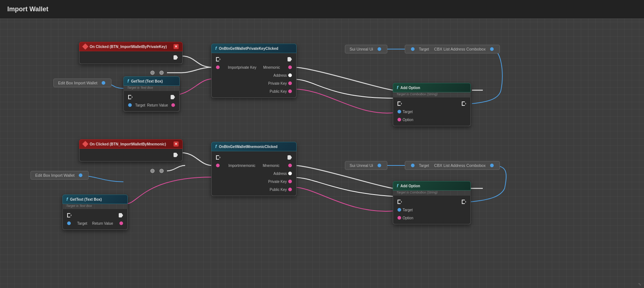 The height and width of the screenshot is (288, 644). Describe the element at coordinates (432, 88) in the screenshot. I see `addopt-1-header: f Add Option` at that location.